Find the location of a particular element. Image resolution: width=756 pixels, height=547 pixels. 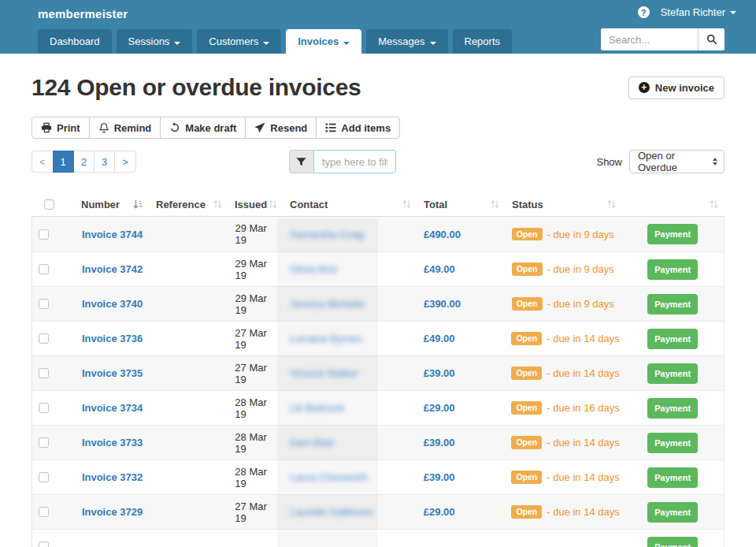

contact-link: Lorraine Byrnes is located at coordinates (326, 339).